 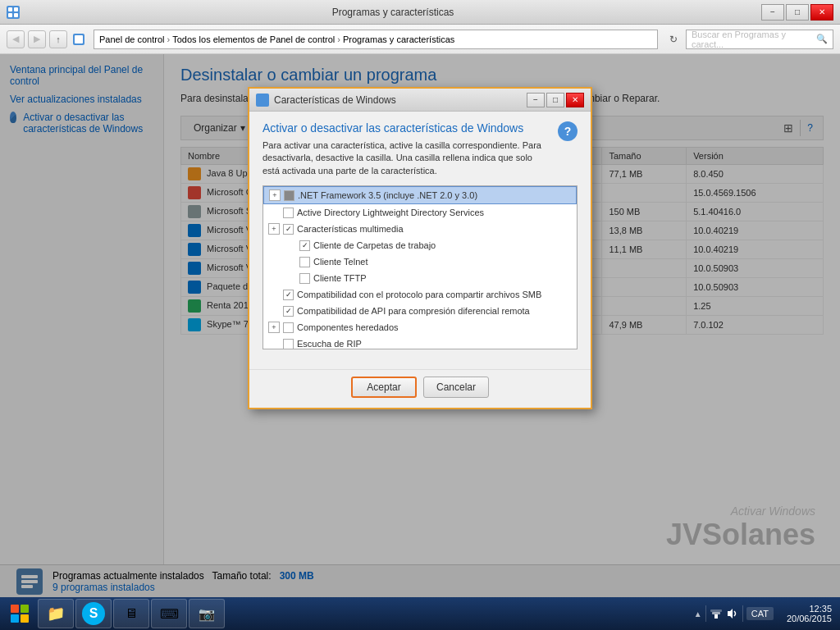 I want to click on breadcrumb-part3: Programas y características, so click(x=399, y=39).